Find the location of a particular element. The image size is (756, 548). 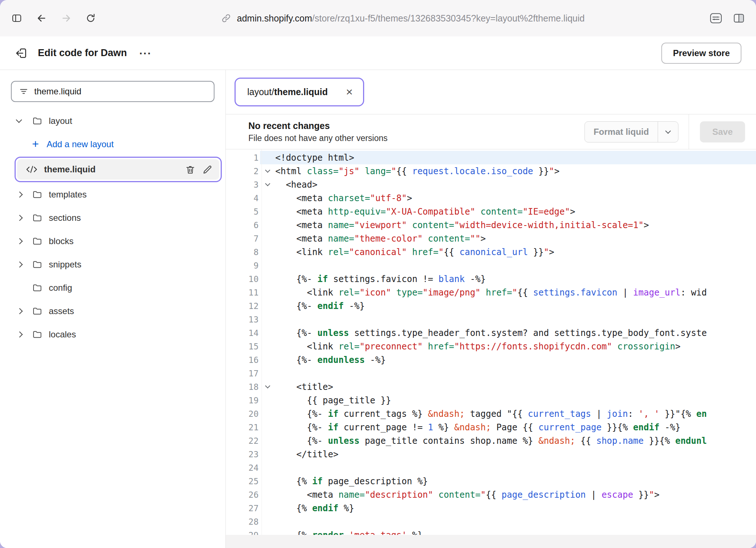

line-number: 19 is located at coordinates (243, 400).